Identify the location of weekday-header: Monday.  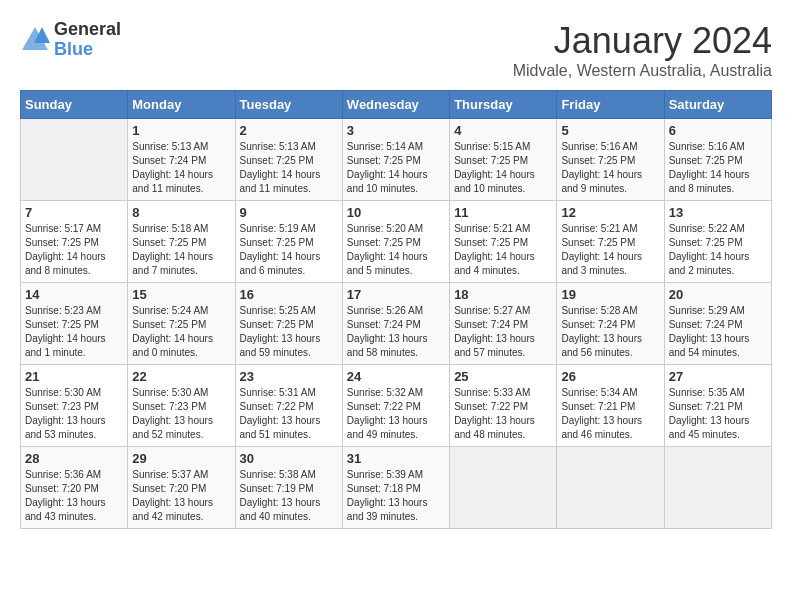
(182, 105).